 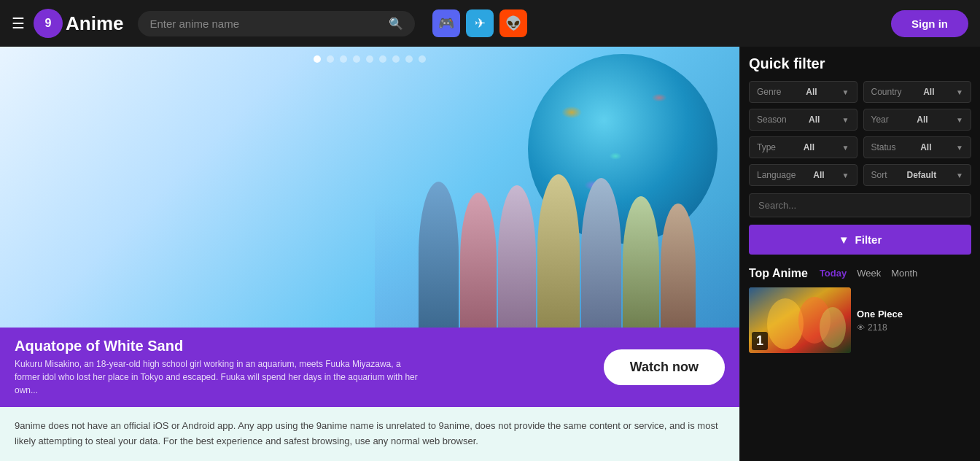 I want to click on country-filter: Country All ▼, so click(x=917, y=92).